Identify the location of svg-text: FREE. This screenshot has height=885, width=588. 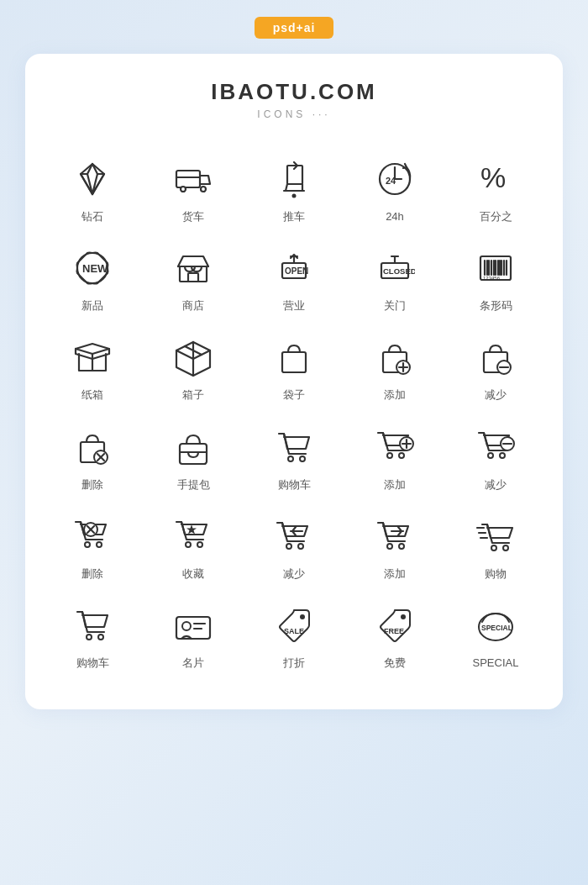
(394, 631).